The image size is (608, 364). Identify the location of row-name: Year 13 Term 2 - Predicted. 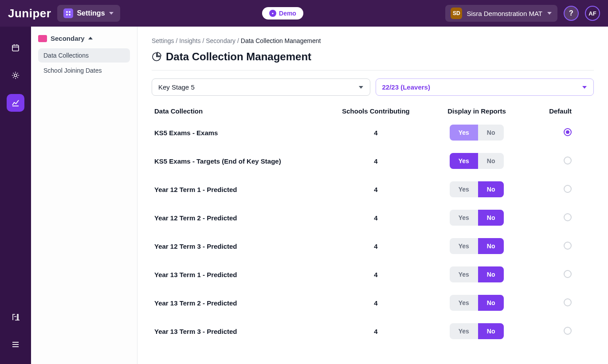
(237, 303).